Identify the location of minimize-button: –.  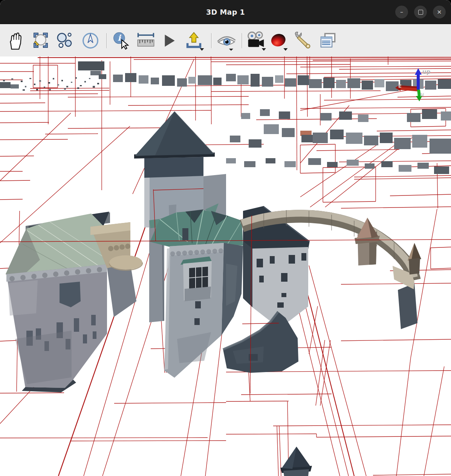
(402, 12).